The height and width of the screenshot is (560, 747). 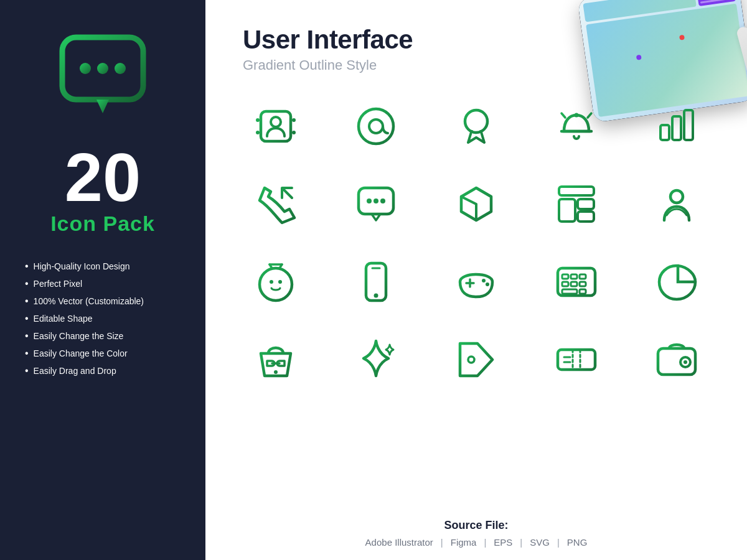 What do you see at coordinates (276, 282) in the screenshot?
I see `icon-timer` at bounding box center [276, 282].